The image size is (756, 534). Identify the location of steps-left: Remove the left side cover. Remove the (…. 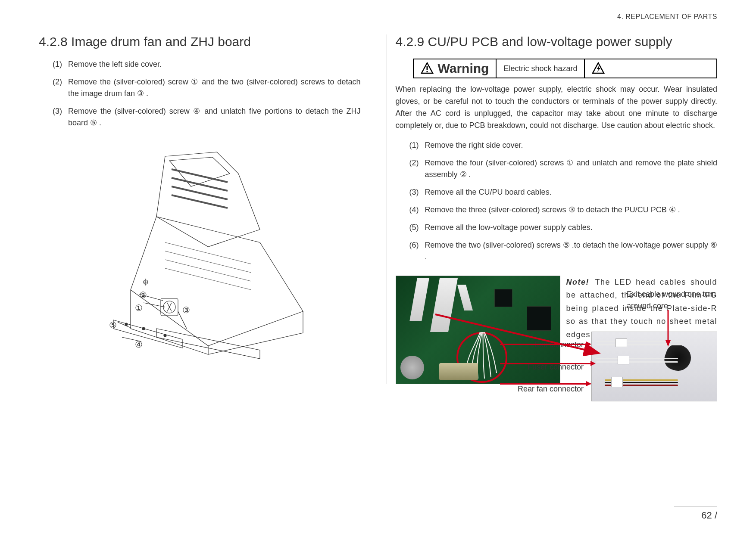
(207, 96).